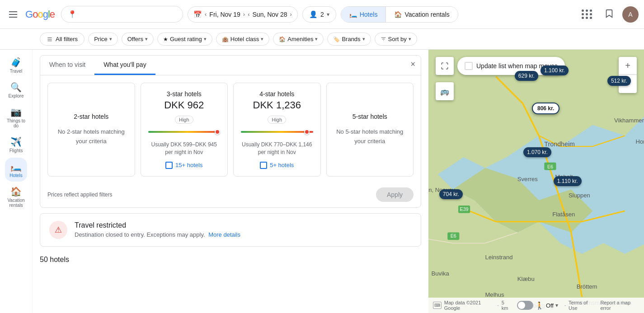 The height and width of the screenshot is (313, 644). Describe the element at coordinates (349, 39) in the screenshot. I see `brands-filter-button: 🏷️ Brands ▾` at that location.